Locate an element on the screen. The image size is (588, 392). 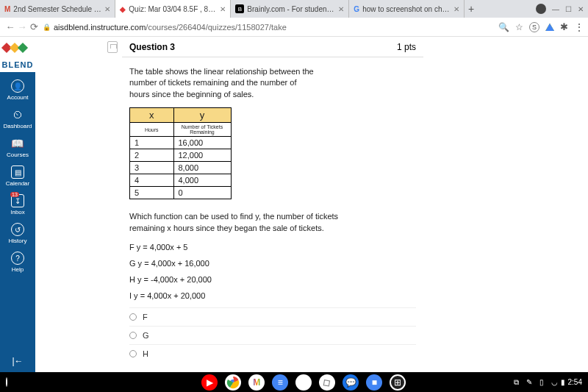
answer-choice-h: H is located at coordinates (273, 353).